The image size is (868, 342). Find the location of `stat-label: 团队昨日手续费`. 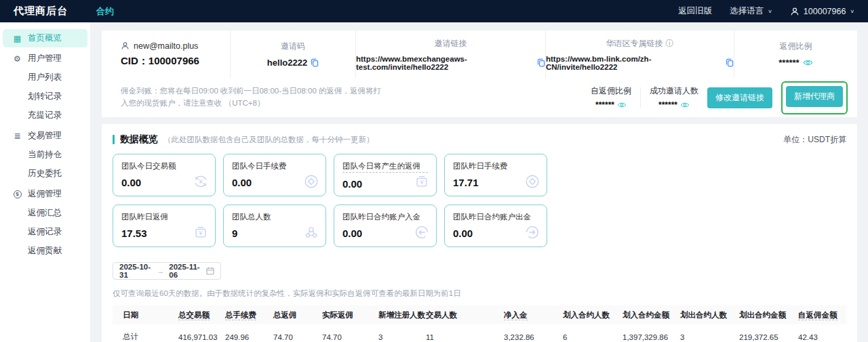

stat-label: 团队昨日手续费 is located at coordinates (496, 167).